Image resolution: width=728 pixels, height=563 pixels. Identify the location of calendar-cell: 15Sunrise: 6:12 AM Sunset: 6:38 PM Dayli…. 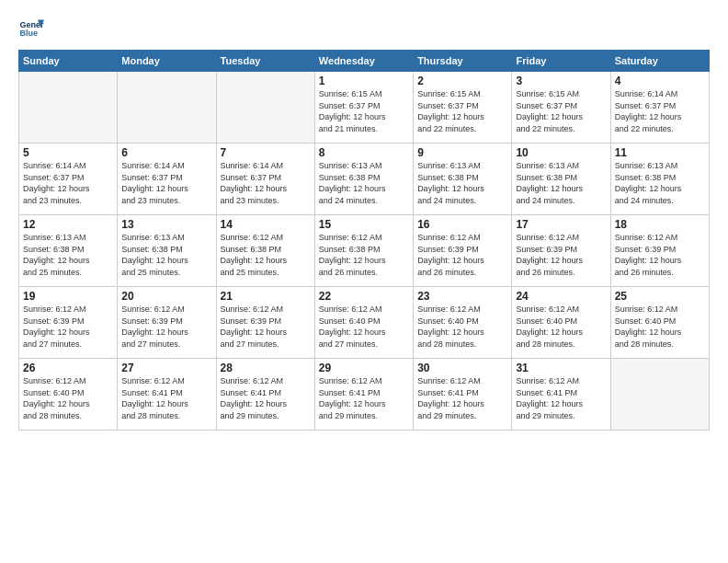
(364, 251).